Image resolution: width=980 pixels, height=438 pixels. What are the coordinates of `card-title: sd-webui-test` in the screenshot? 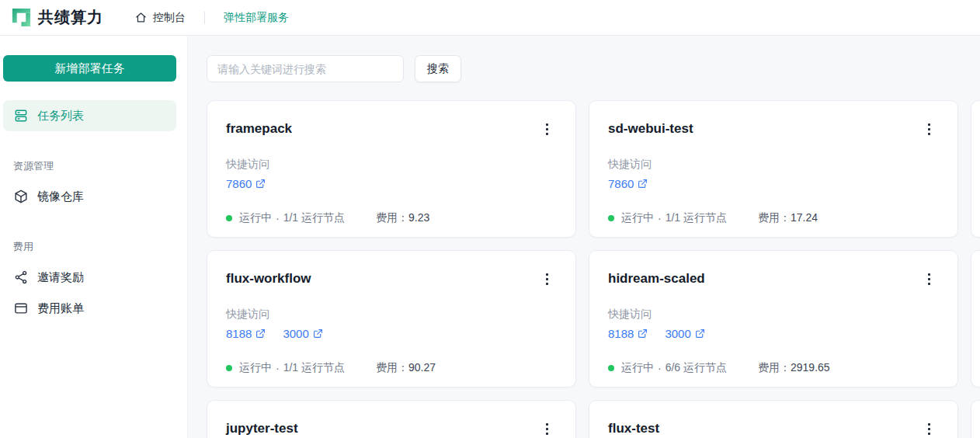 It's located at (651, 129).